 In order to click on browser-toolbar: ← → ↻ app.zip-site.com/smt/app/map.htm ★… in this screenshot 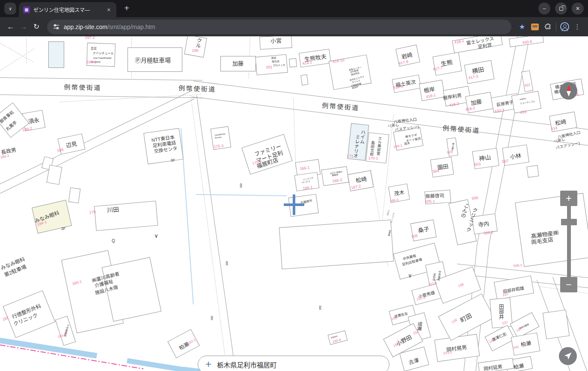, I will do `click(294, 26)`.